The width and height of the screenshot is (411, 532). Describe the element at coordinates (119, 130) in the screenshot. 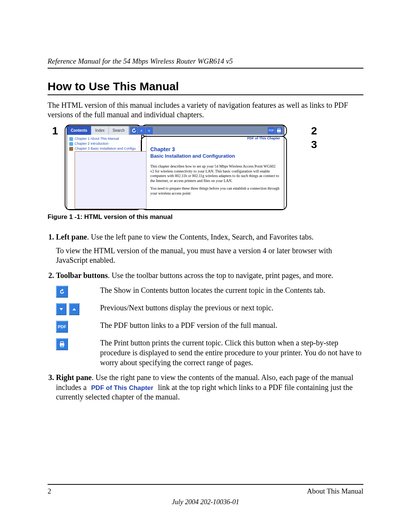

I see `tab-search: Search` at that location.